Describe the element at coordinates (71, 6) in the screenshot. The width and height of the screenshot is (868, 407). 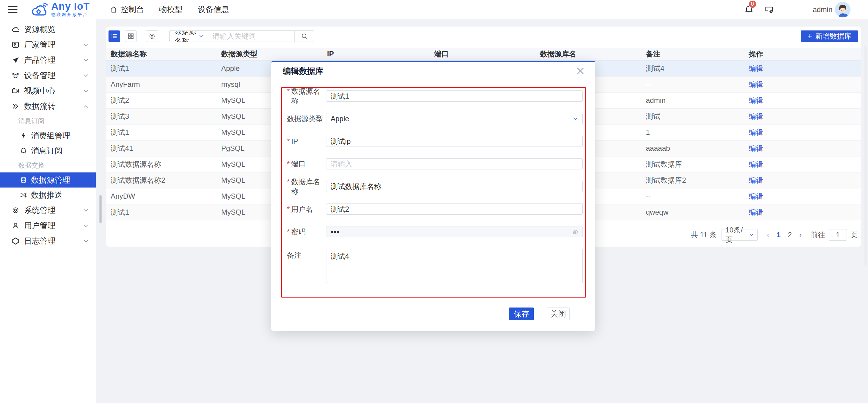
I see `logo-title: Any IoT` at that location.